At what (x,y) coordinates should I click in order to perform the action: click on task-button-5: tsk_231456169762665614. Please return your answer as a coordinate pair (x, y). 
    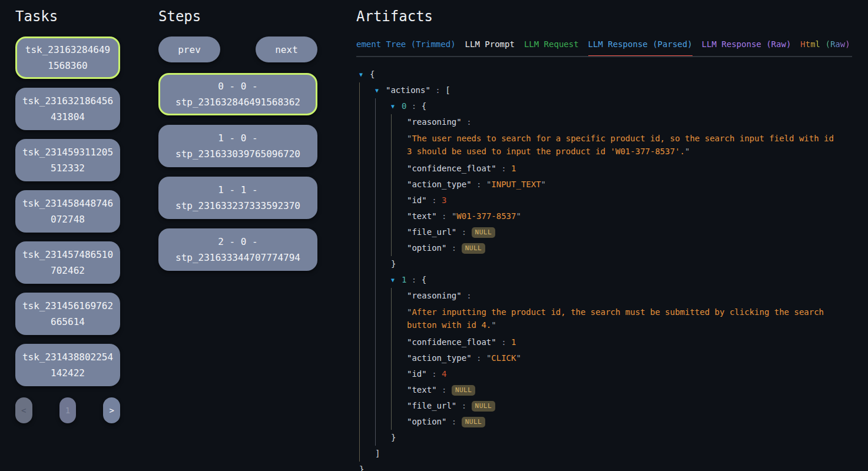
    Looking at the image, I should click on (68, 314).